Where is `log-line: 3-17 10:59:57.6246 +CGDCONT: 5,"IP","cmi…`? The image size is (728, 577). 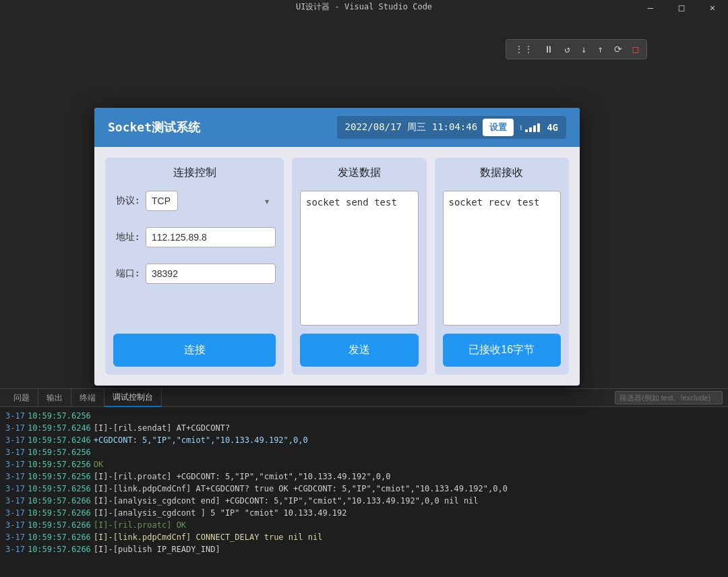
log-line: 3-17 10:59:57.6246 +CGDCONT: 5,"IP","cmi… is located at coordinates (364, 440).